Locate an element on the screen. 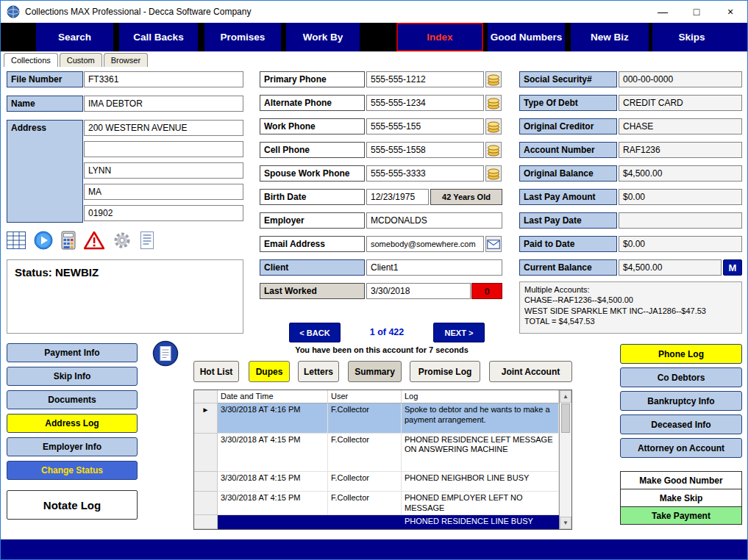  current-balance-input: $4,500.00 is located at coordinates (670, 268).